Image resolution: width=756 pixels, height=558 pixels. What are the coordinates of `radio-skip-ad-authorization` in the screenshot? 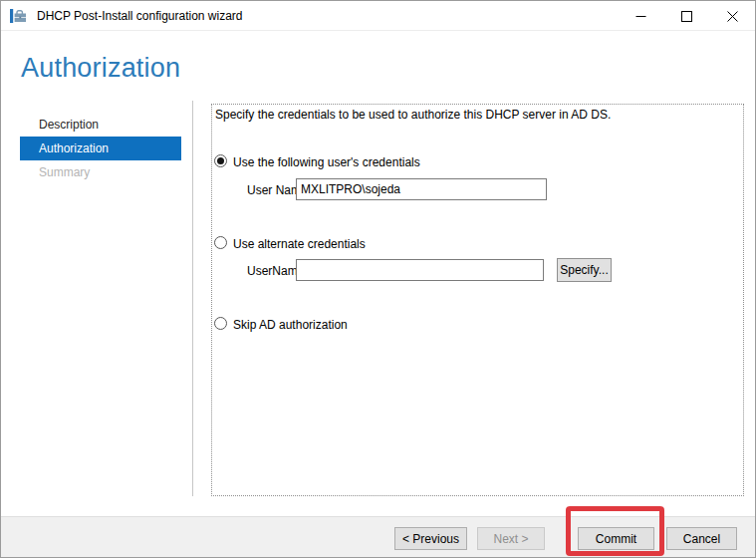 It's located at (221, 323).